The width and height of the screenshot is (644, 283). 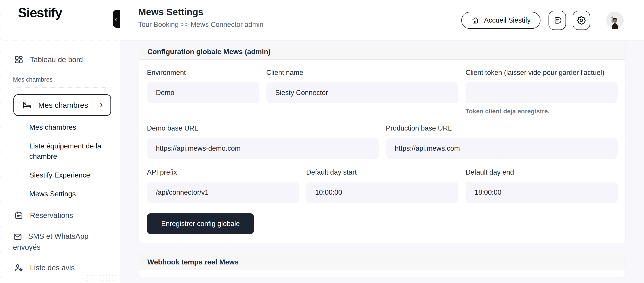 What do you see at coordinates (263, 128) in the screenshot?
I see `demo-base-url-label: Demo base URL` at bounding box center [263, 128].